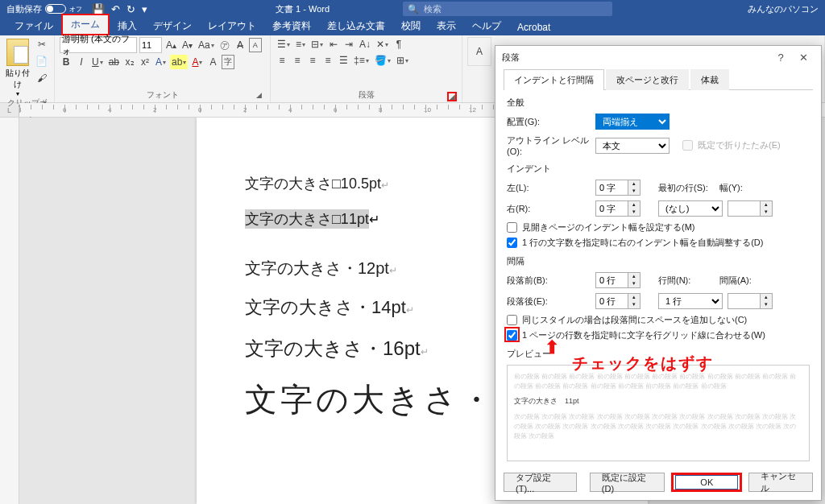  I want to click on align-left-icon: ≡, so click(282, 60).